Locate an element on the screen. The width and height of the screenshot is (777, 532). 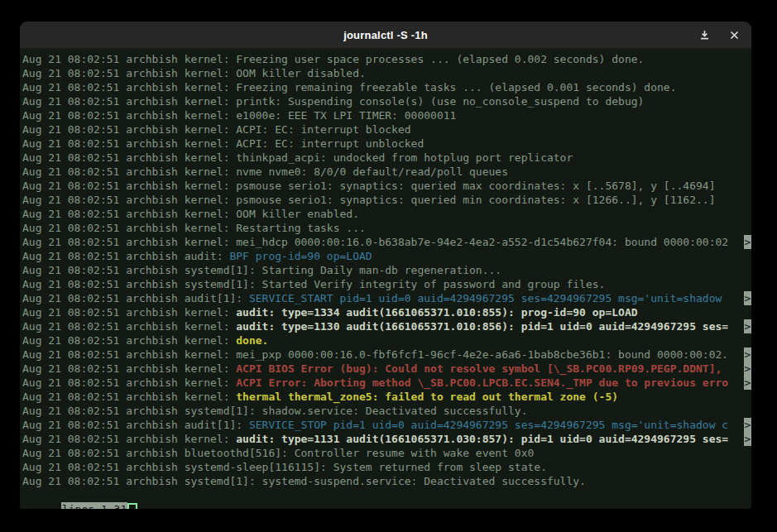
log-line: Aug 21 08:02:51 archbish systemd-sleep[1… is located at coordinates (387, 467).